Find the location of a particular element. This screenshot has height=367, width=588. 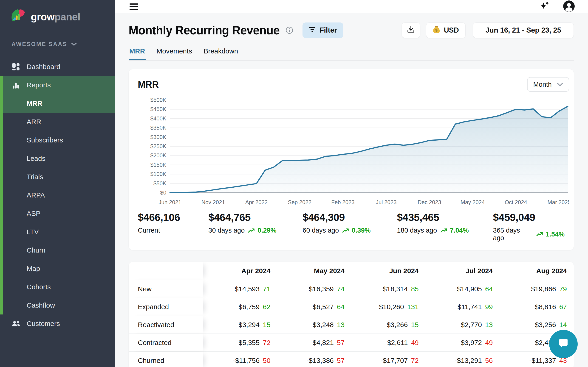

tab-breakdown: Breakdown is located at coordinates (221, 54).